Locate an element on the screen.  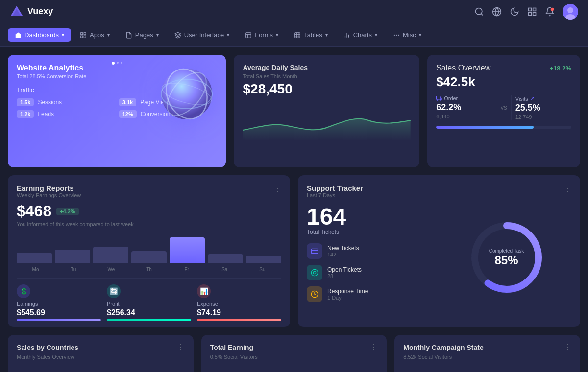
analytics-card: Website Analytics Total 28.5% Conversion… is located at coordinates (117, 111).